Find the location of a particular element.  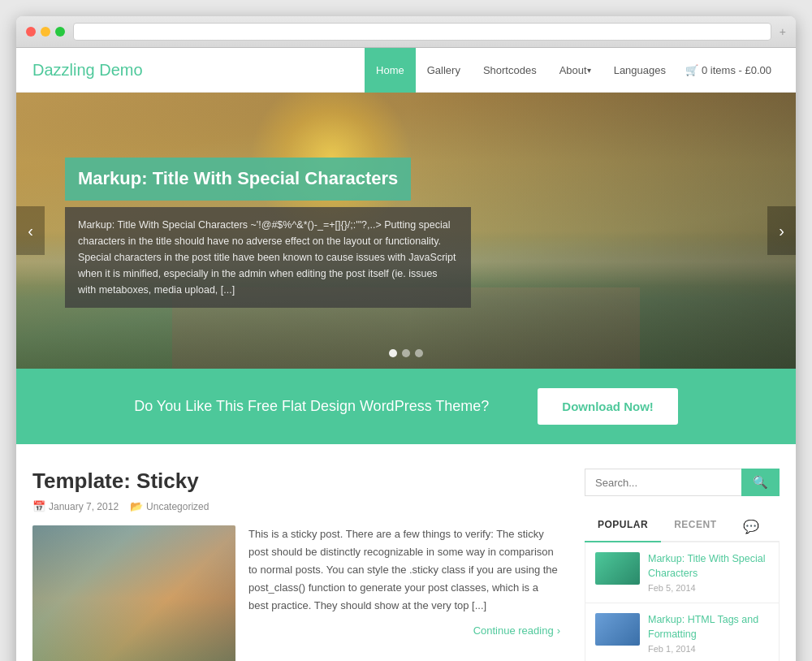

nav-item-shortcodes: Shortcodes is located at coordinates (510, 70).